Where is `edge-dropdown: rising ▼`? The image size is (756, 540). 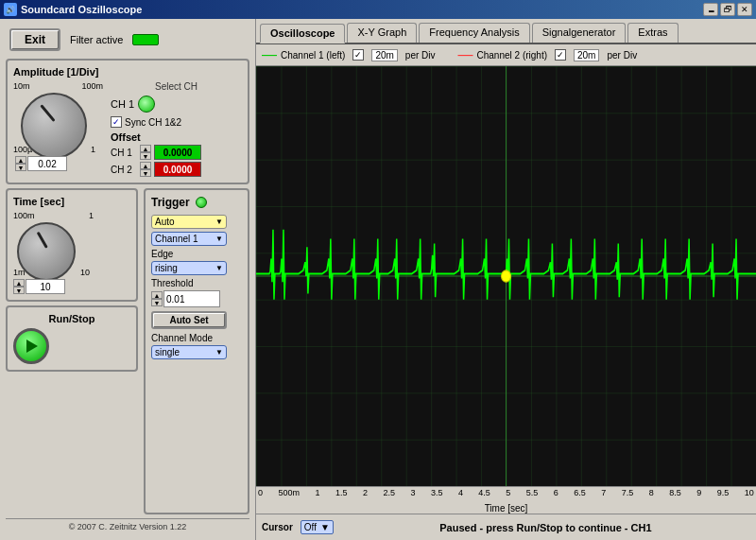
edge-dropdown: rising ▼ is located at coordinates (189, 269).